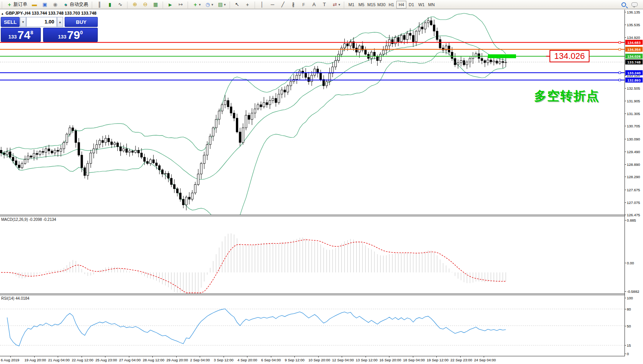  Describe the element at coordinates (367, 360) in the screenshot. I see `time-axis-label: 13 Sep 12:00` at that location.